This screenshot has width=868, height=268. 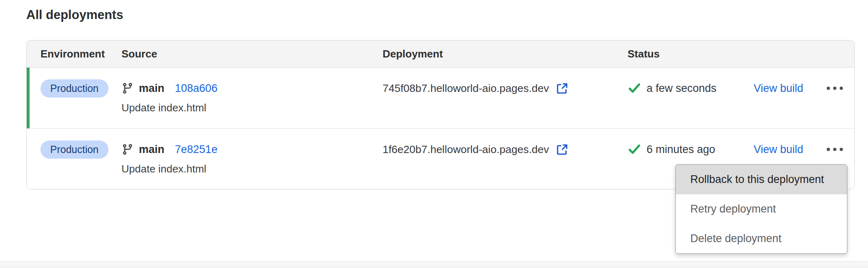 I want to click on source-cell: main 108a606 Update index.html, so click(x=252, y=98).